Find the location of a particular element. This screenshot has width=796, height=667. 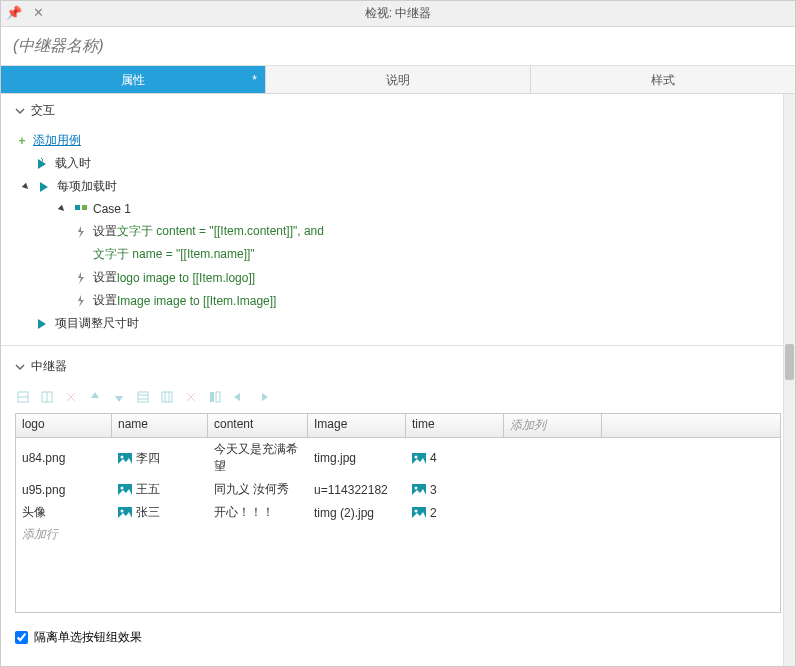

event-onitemload: 每项加载时 is located at coordinates (405, 186).